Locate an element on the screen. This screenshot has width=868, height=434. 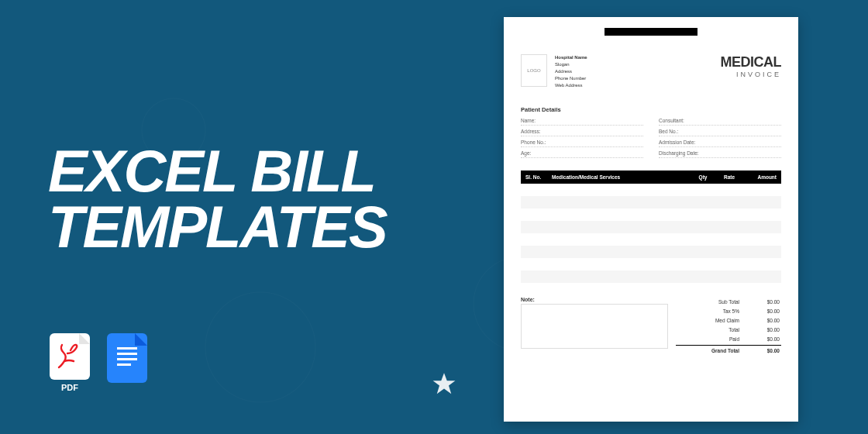
pdf-label: PDF is located at coordinates (70, 388).